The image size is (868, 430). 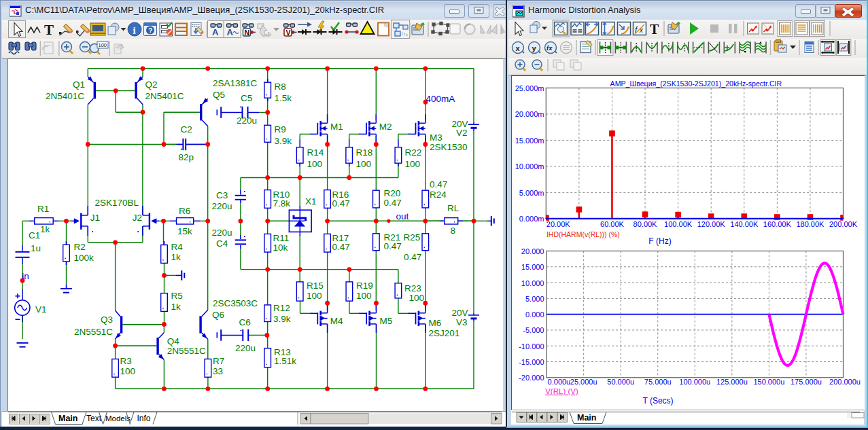 I want to click on svg-text: 10.000, so click(x=533, y=283).